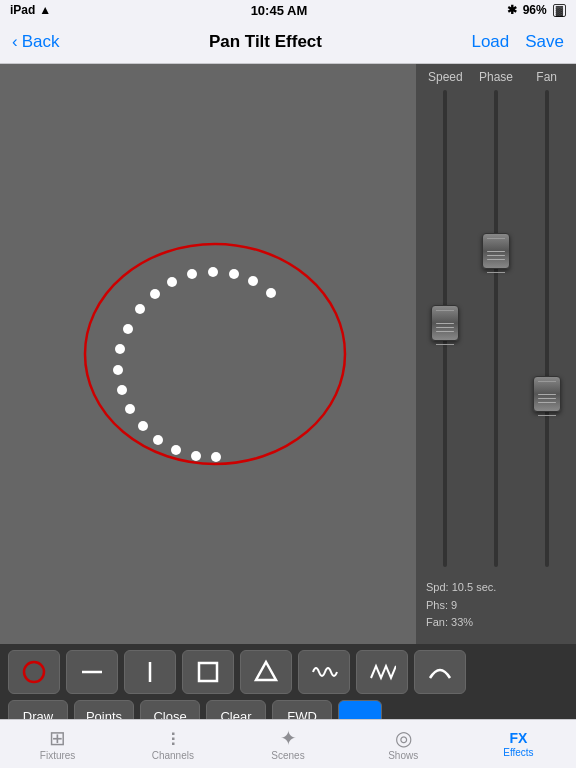  I want to click on page-title: Pan Tilt Effect, so click(266, 42).